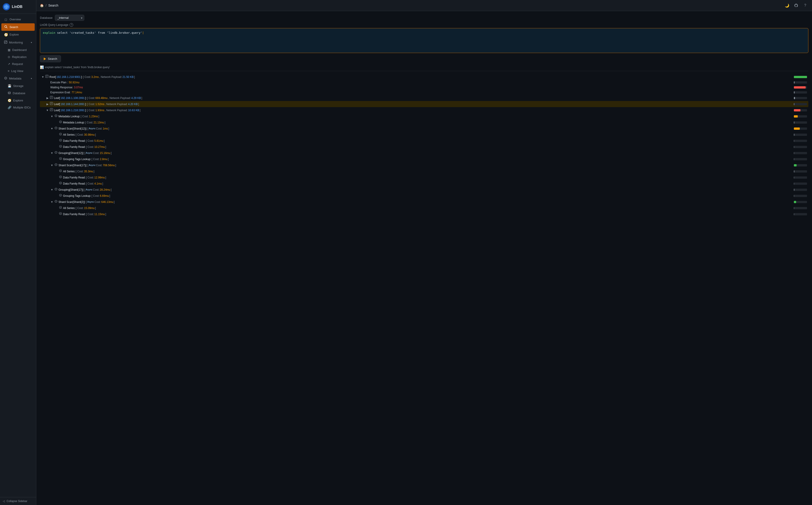 The width and height of the screenshot is (812, 505). Describe the element at coordinates (18, 42) in the screenshot. I see `monitoring-group-header: Monitoring ▾` at that location.